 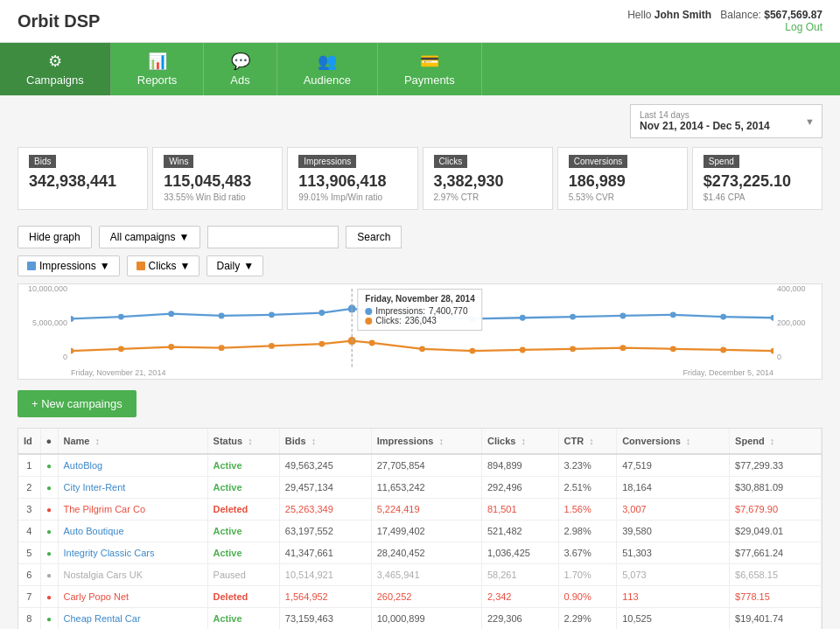 What do you see at coordinates (775, 509) in the screenshot?
I see `cell-spend: $7,679.90` at bounding box center [775, 509].